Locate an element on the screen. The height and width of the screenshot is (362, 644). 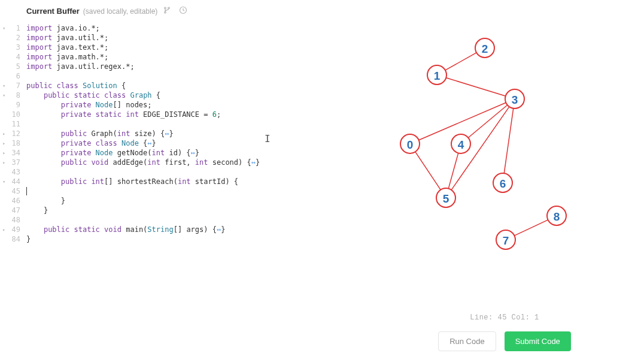
line-number: 46 is located at coordinates (13, 201).